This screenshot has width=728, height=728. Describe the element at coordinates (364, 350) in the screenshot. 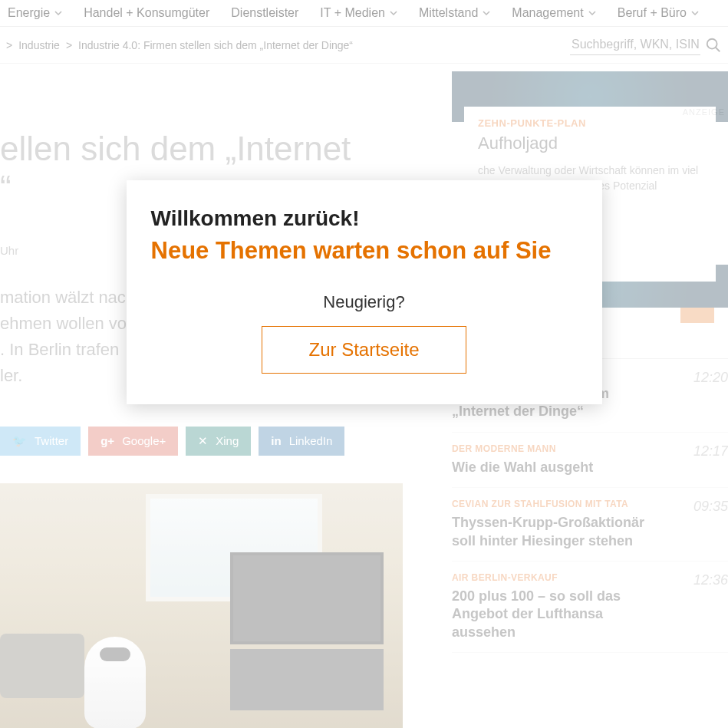

I see `modal-startseite-button: Zur Startseite` at that location.